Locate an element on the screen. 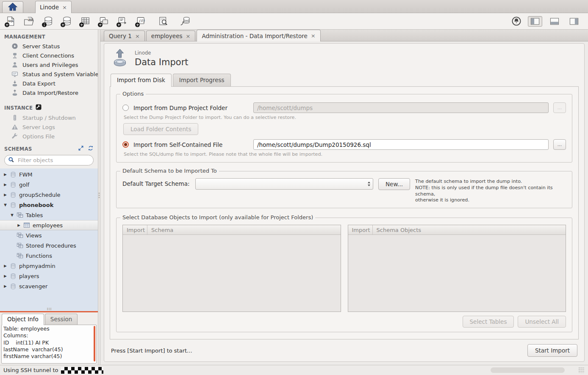 The width and height of the screenshot is (588, 375). sidebar-item-server-logs: Server Logs is located at coordinates (49, 127).